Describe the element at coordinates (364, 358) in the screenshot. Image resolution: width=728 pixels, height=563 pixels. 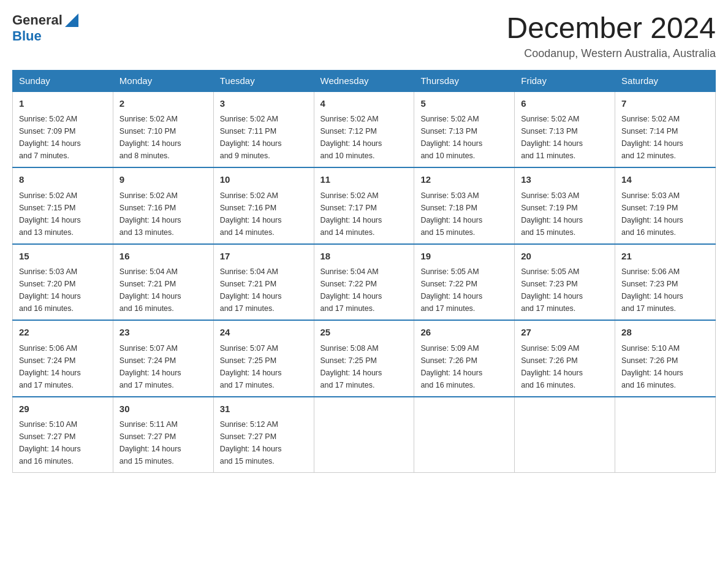
I see `table-row: 25 Sunrise: 5:08 AM Sunset: 7:25 PM Dayl…` at that location.